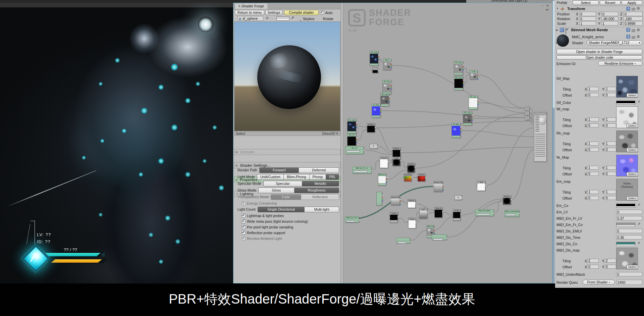 This screenshot has width=644, height=316. Describe the element at coordinates (352, 126) in the screenshot. I see `graph-node-em-map: Em_map` at that location.